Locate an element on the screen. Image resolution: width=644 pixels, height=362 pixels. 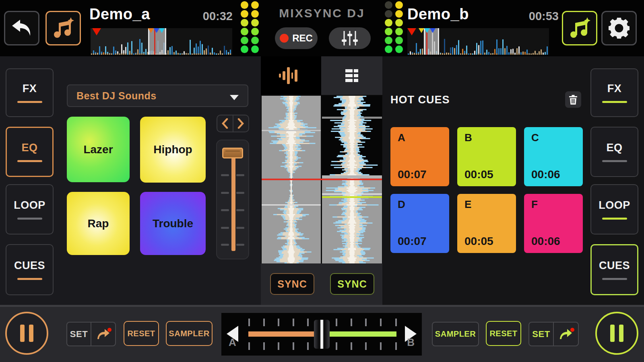
set-button-deck-b: SET is located at coordinates (541, 334).